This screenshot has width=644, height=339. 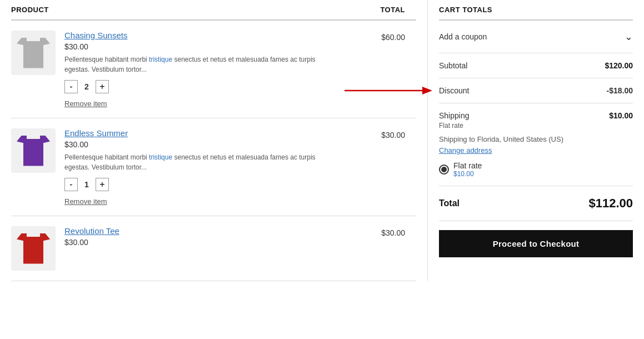 What do you see at coordinates (454, 91) in the screenshot?
I see `discount-label: Discount` at bounding box center [454, 91].